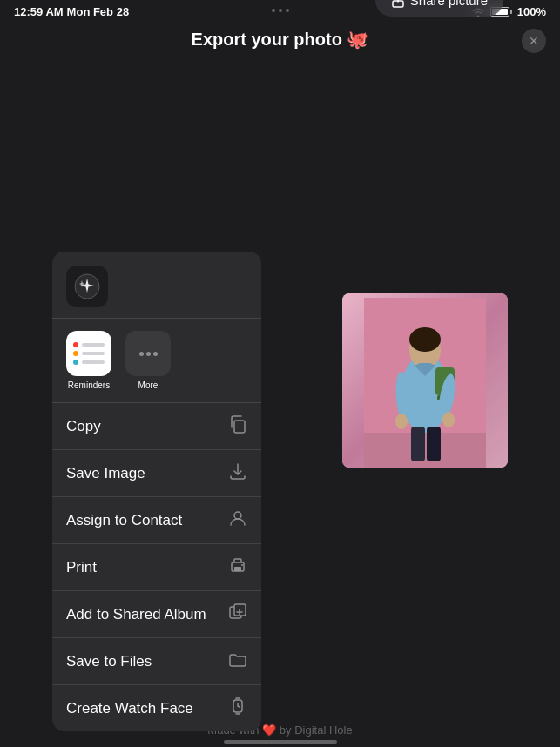 This screenshot has width=560, height=747. What do you see at coordinates (89, 353) in the screenshot?
I see `reminders-icon-box` at bounding box center [89, 353].